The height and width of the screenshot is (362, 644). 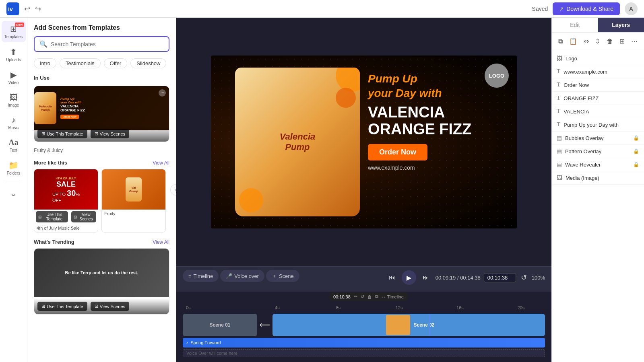 I want to click on layers-list: 🖼 Logo T www.example.com T Order Now T O…, so click(x=598, y=118).